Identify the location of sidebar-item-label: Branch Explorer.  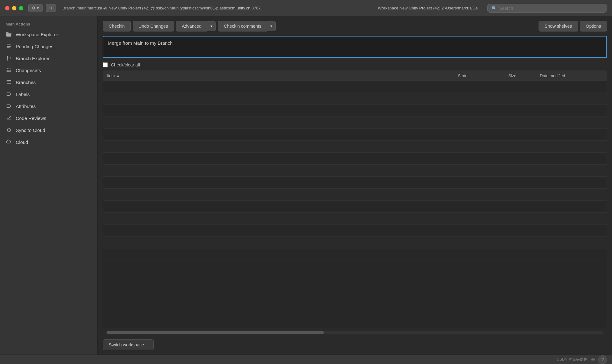
(33, 59).